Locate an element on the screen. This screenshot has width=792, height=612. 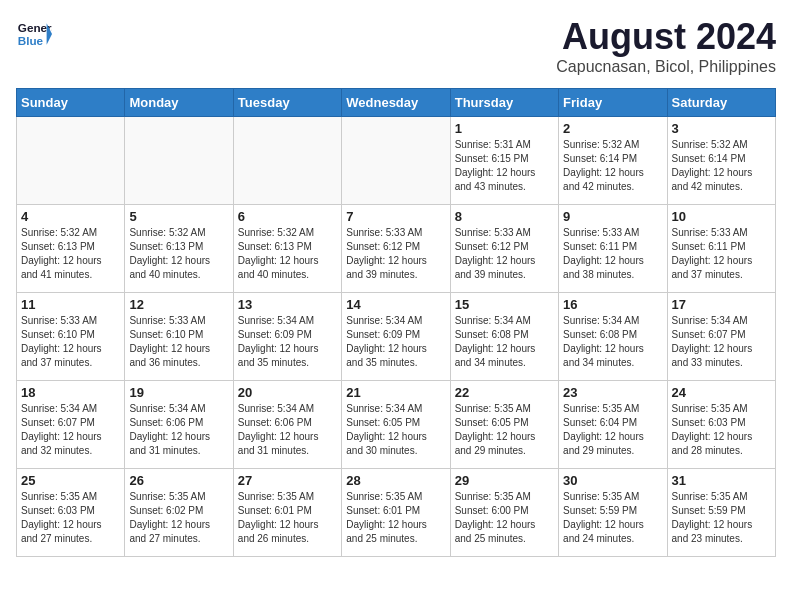
calendar-cell: 19Sunrise: 5:34 AM Sunset: 6:06 PM Dayli… is located at coordinates (179, 425).